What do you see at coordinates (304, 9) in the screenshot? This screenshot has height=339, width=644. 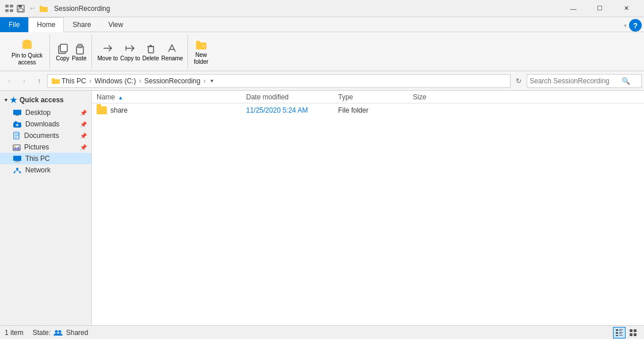 I see `window-title: SessionRecording` at bounding box center [304, 9].